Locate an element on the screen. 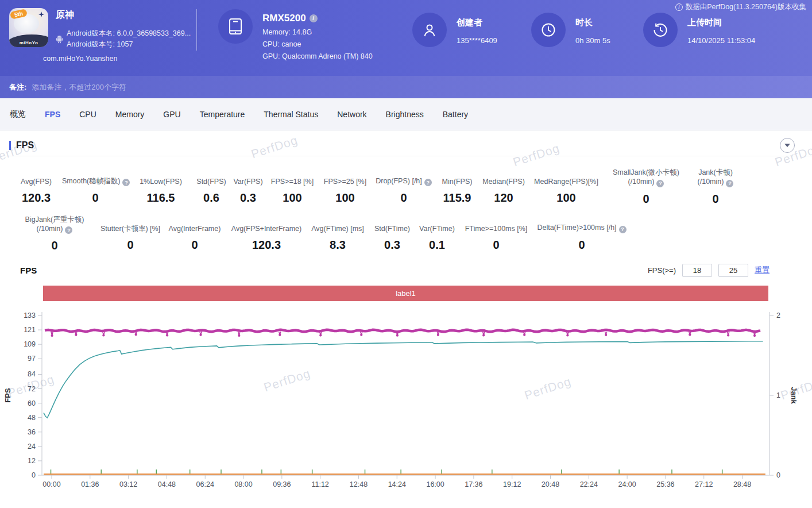  tab-memory: Memory is located at coordinates (130, 114).